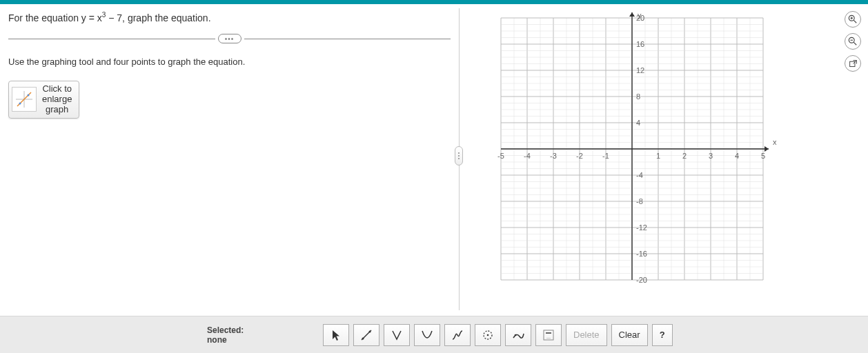  What do you see at coordinates (638, 97) in the screenshot?
I see `svg-text: 8` at bounding box center [638, 97].